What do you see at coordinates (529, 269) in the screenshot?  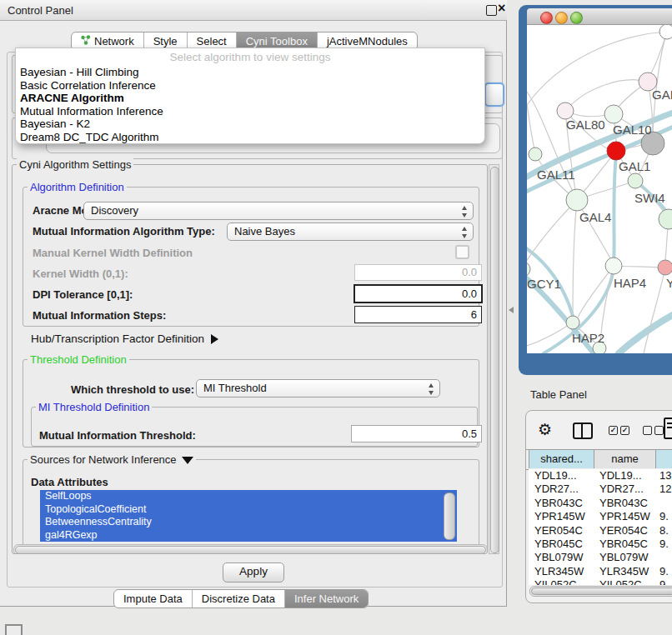 I see `network-node-gcy1` at bounding box center [529, 269].